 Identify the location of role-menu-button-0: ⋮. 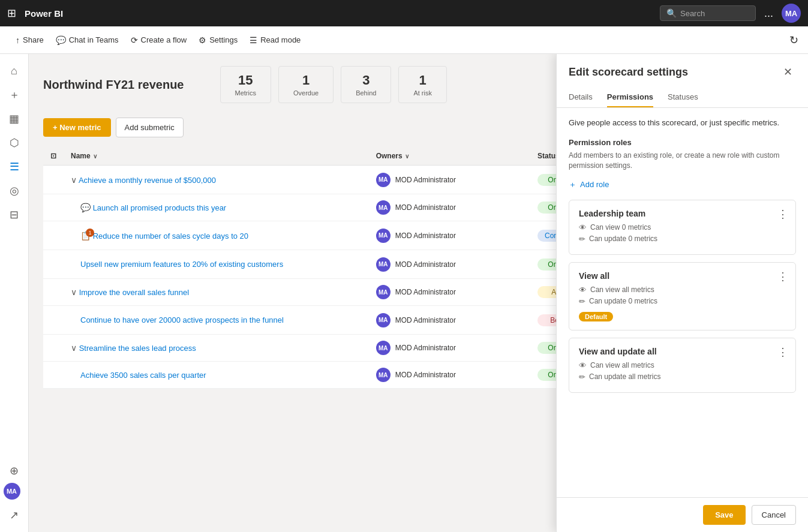
(783, 214).